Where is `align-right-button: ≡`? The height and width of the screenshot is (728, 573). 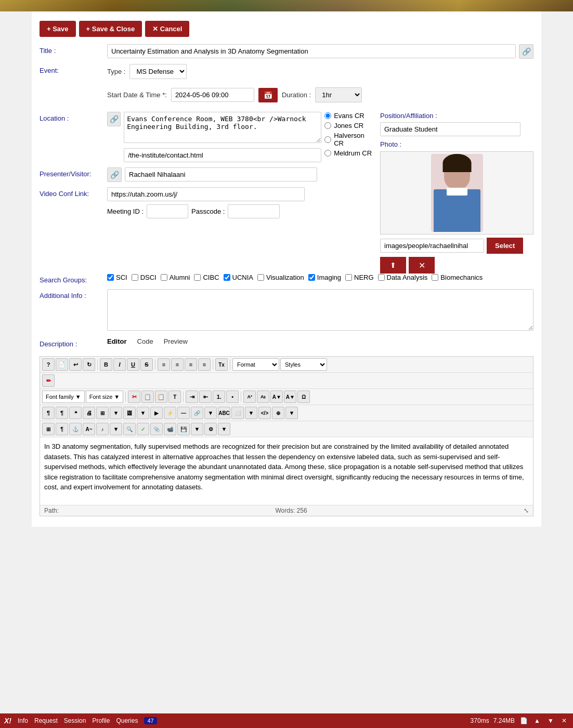 align-right-button: ≡ is located at coordinates (191, 365).